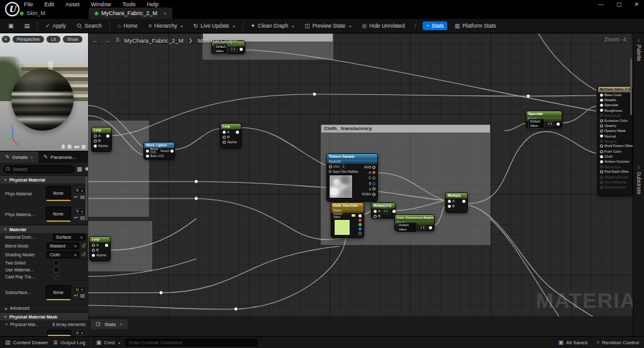 This screenshot has width=644, height=348. I want to click on section-material: ▼Material, so click(44, 229).